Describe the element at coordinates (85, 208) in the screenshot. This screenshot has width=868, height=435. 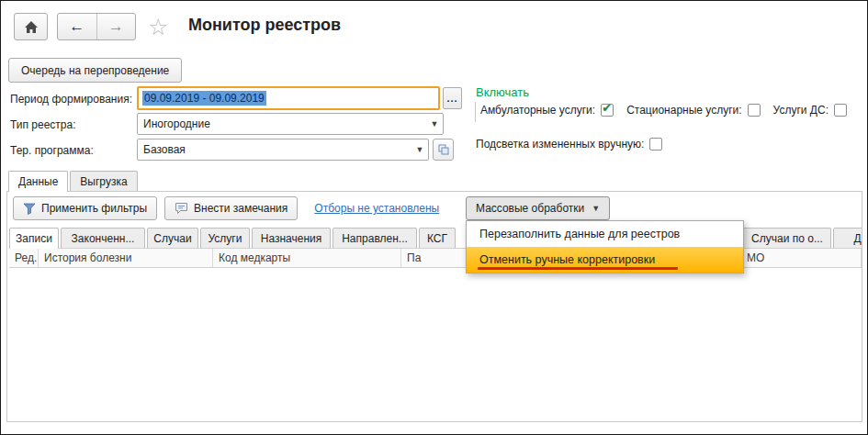
I see `apply-filters-button: Применить фильтры` at that location.